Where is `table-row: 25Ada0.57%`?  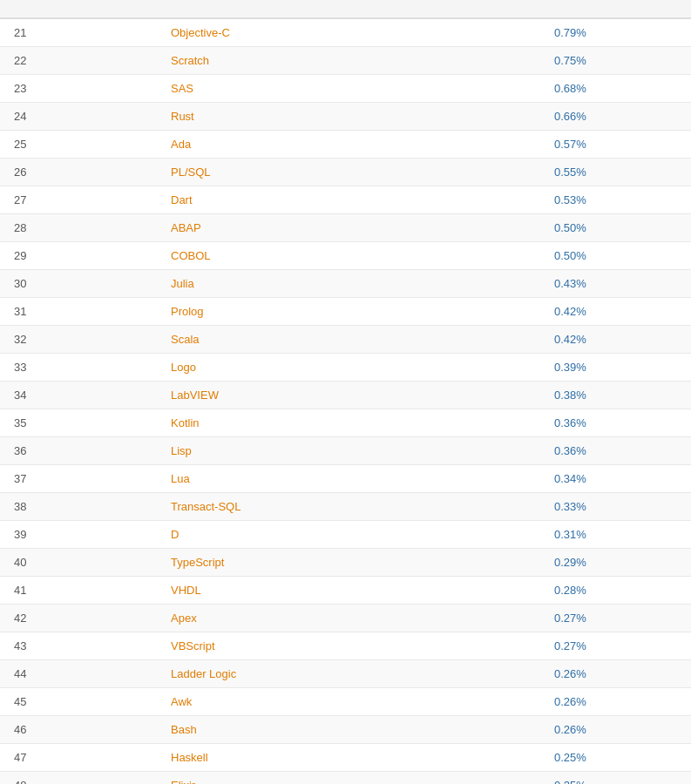
table-row: 25Ada0.57% is located at coordinates (345, 145).